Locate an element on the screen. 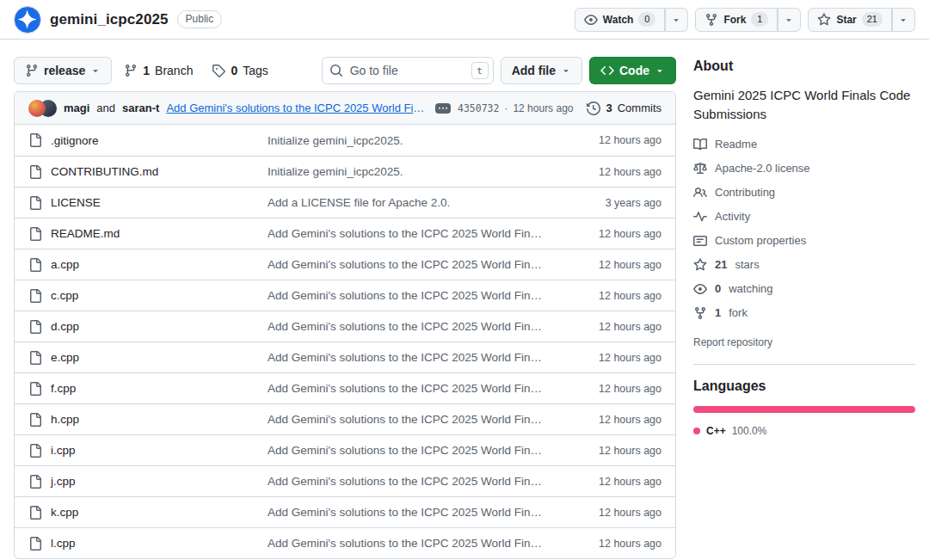 The image size is (929, 560). tags-link: 0 Tags is located at coordinates (239, 71).